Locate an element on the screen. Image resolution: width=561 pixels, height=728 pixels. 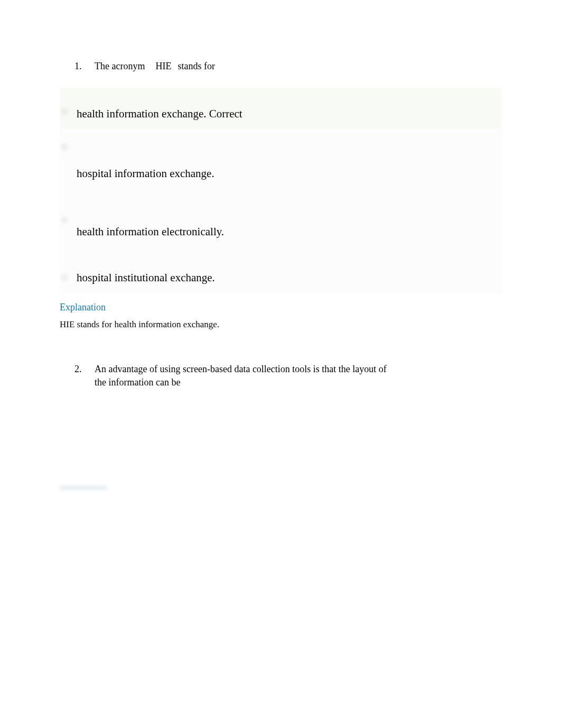
question-2-text: An advantage of using screen-based data … is located at coordinates (242, 376).